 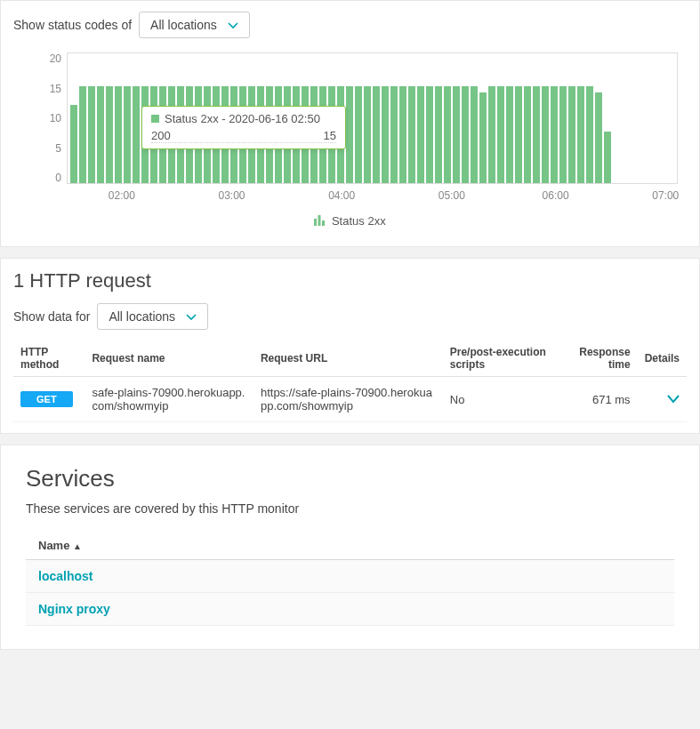 I want to click on col-url: Request URL, so click(x=349, y=359).